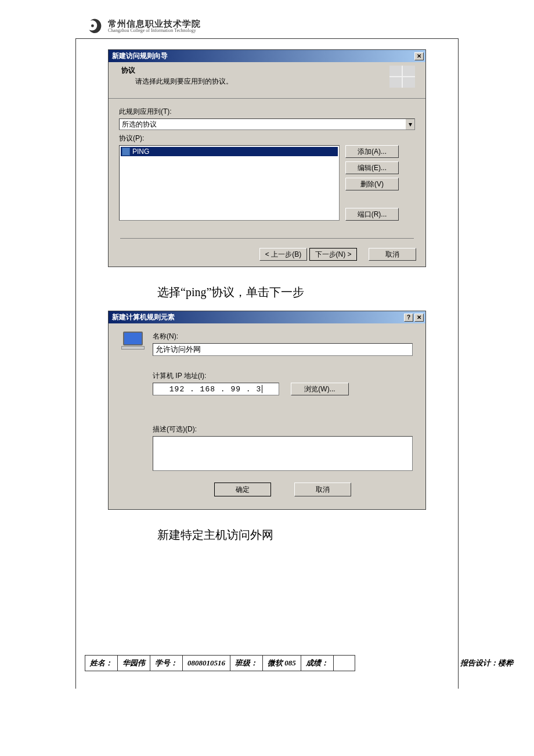 The image size is (534, 756). What do you see at coordinates (220, 663) in the screenshot?
I see `footer-table: 姓名： 华园伟 学号： 0808010516 班级： 微软 085 成绩：` at bounding box center [220, 663].